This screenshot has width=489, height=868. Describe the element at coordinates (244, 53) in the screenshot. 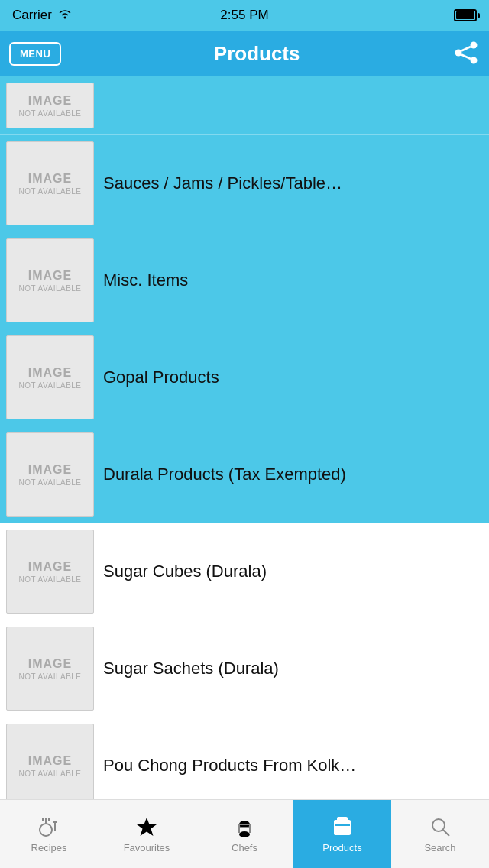

I see `header: MENU Products` at that location.